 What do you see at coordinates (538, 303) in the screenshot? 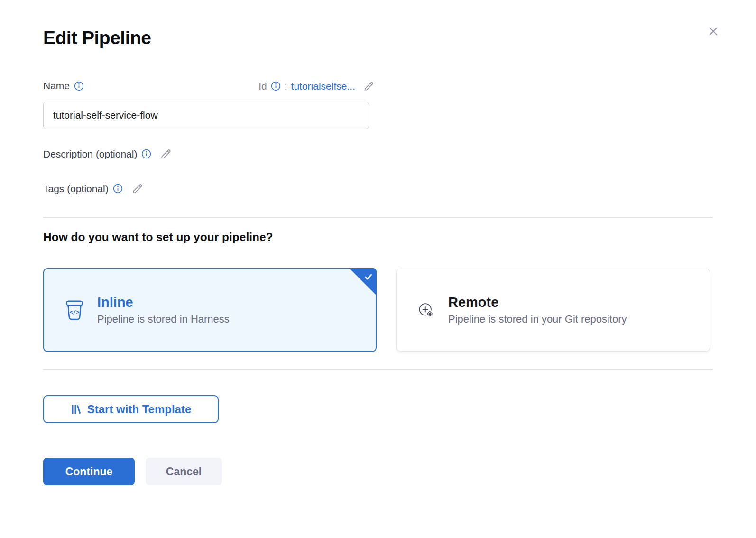
I see `remote-option-title: Remote` at bounding box center [538, 303].